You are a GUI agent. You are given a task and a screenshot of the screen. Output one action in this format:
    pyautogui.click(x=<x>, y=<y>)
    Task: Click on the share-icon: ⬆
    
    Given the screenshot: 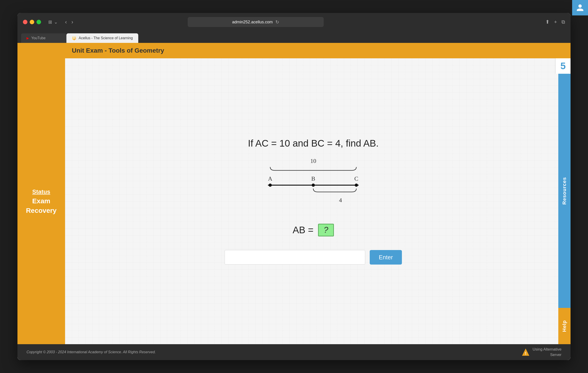 What is the action you would take?
    pyautogui.click(x=547, y=22)
    